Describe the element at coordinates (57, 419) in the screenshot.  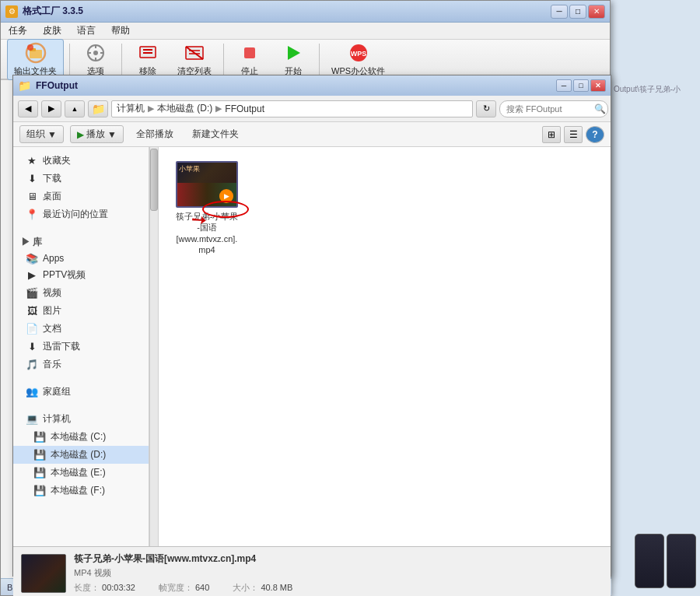
I see `sidebar-computer-label: 计算机` at that location.